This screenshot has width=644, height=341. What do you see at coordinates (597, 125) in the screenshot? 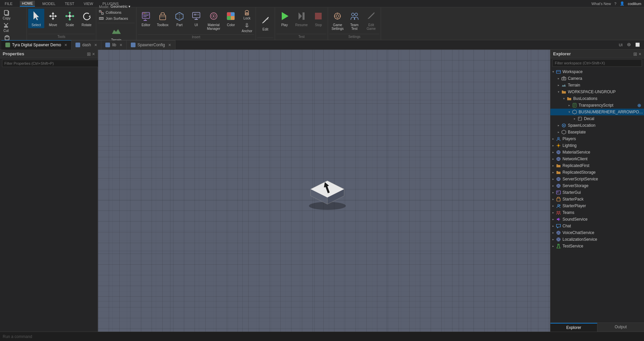
I see `tree-item-spawnlocation: ▸SpawnLocation` at bounding box center [597, 125].